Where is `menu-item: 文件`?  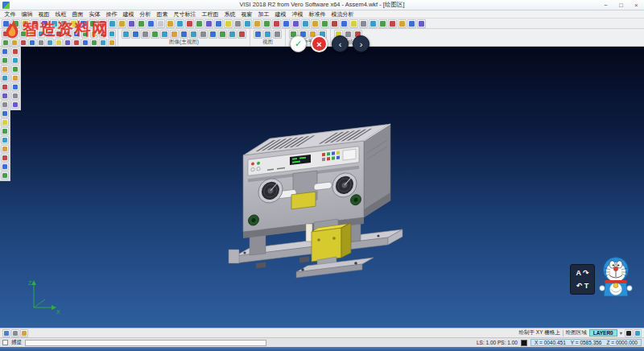 menu-item: 文件 is located at coordinates (10, 14).